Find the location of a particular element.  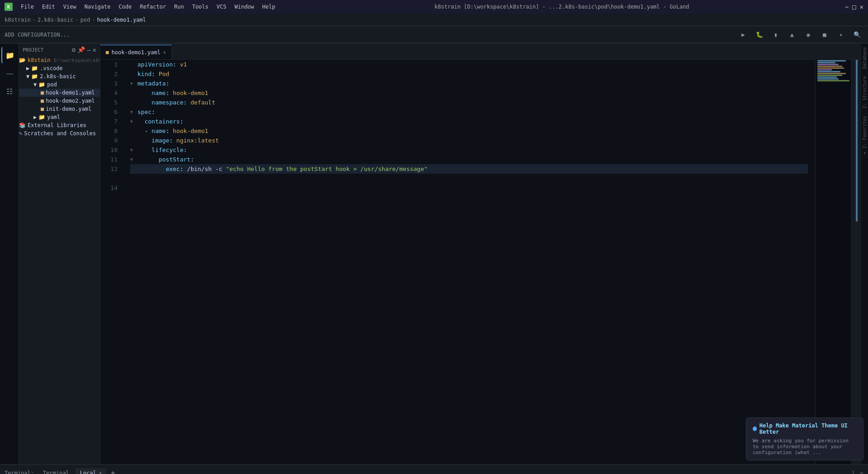

code-line-12: exec: /bin/sh -c "echo Hello from the po… is located at coordinates (469, 169).